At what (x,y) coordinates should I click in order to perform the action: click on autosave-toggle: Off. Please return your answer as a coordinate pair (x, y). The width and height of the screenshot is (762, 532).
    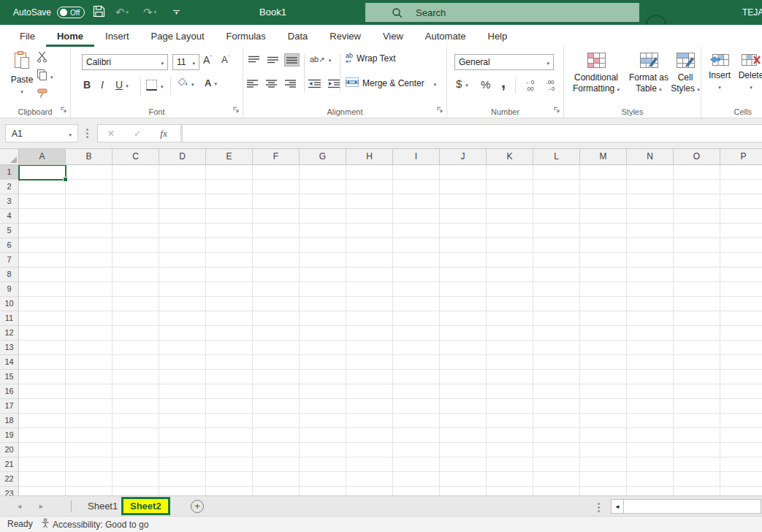
    Looking at the image, I should click on (71, 12).